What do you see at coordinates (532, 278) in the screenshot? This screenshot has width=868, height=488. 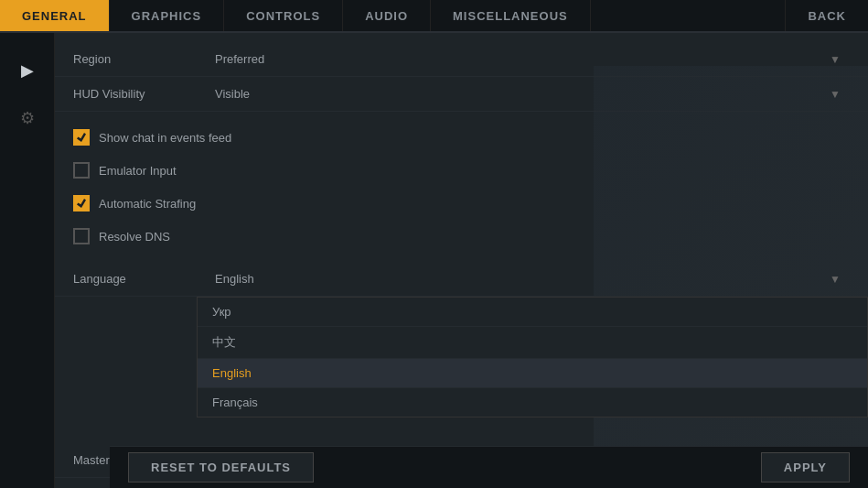 I see `language-dropdown: English ▼` at bounding box center [532, 278].